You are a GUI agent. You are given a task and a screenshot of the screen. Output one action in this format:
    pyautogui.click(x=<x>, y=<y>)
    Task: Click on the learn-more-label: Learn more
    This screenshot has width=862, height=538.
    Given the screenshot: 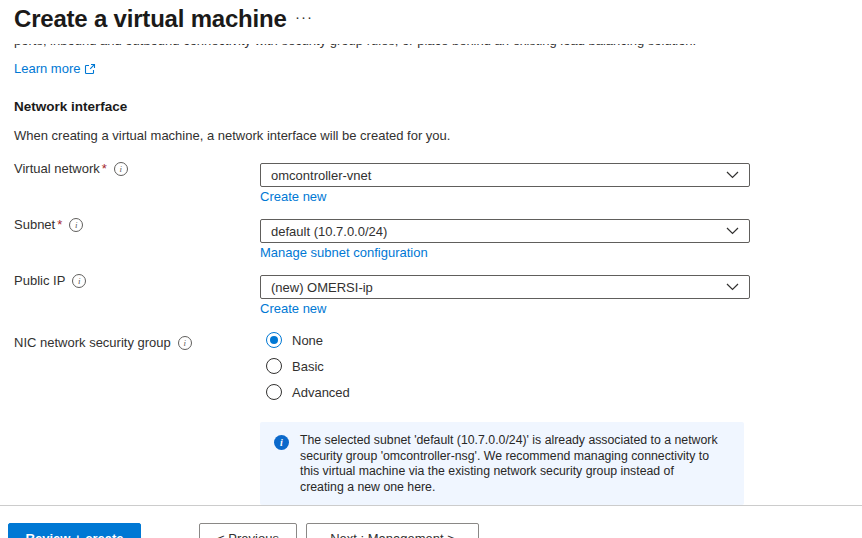 What is the action you would take?
    pyautogui.click(x=47, y=68)
    